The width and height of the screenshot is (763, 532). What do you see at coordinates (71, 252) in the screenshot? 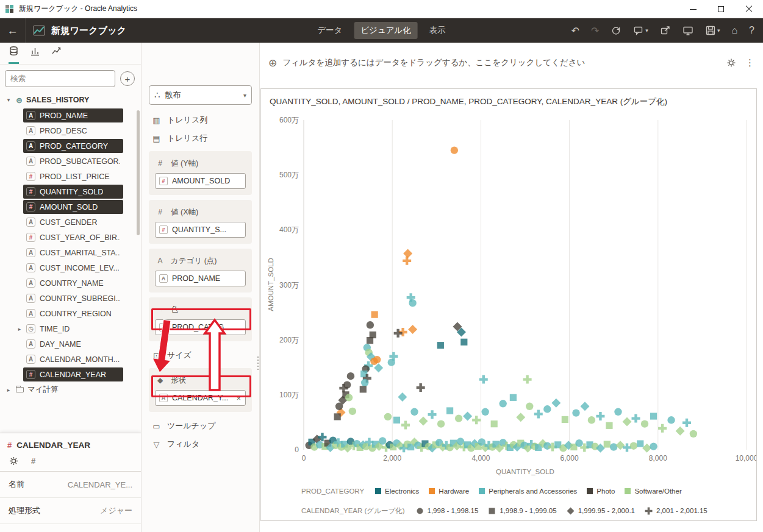
I see `field-cust-marital-sta-: ACUST_MARITAL_STA...` at bounding box center [71, 252].